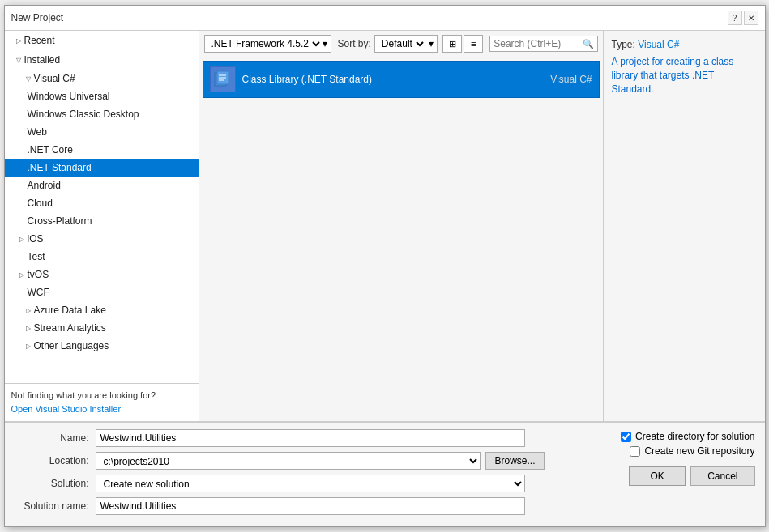 This screenshot has height=532, width=769. I want to click on toolbar: .NET Framework 4.5.2 ▾ Sort by: Default …, so click(401, 44).